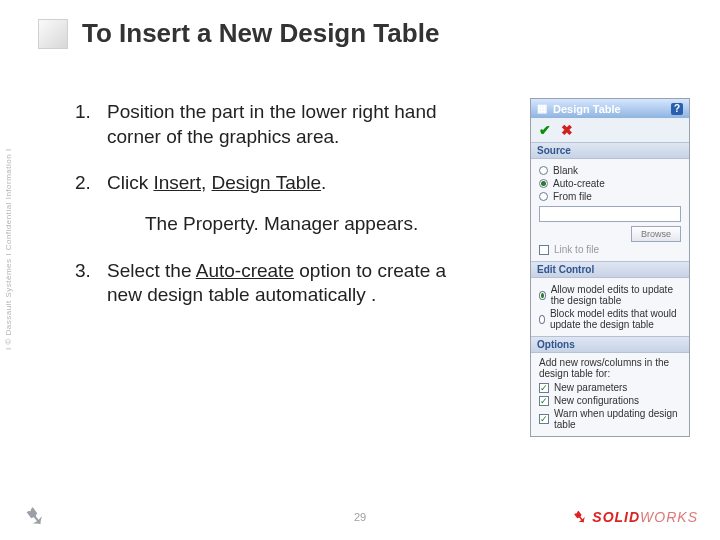 This screenshot has height=540, width=720. Describe the element at coordinates (576, 250) in the screenshot. I see `check-link-label: Link to file` at that location.